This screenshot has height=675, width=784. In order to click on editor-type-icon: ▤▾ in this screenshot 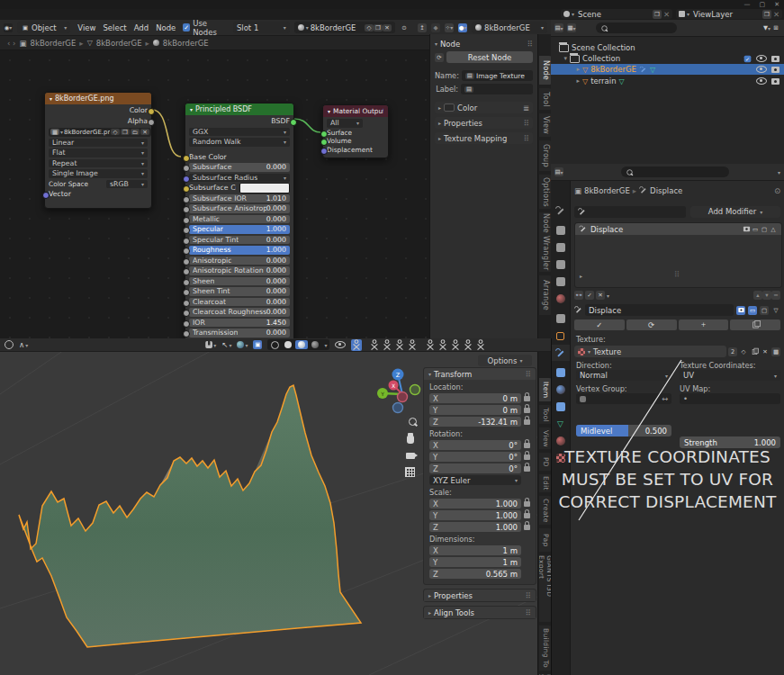, I will do `click(559, 172)`.